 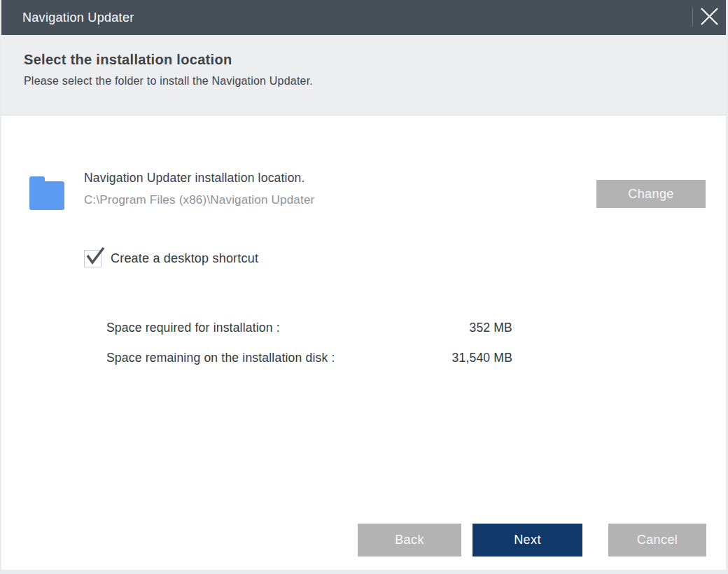 I want to click on install-location-label: Navigation Updater installation location…, so click(x=195, y=178).